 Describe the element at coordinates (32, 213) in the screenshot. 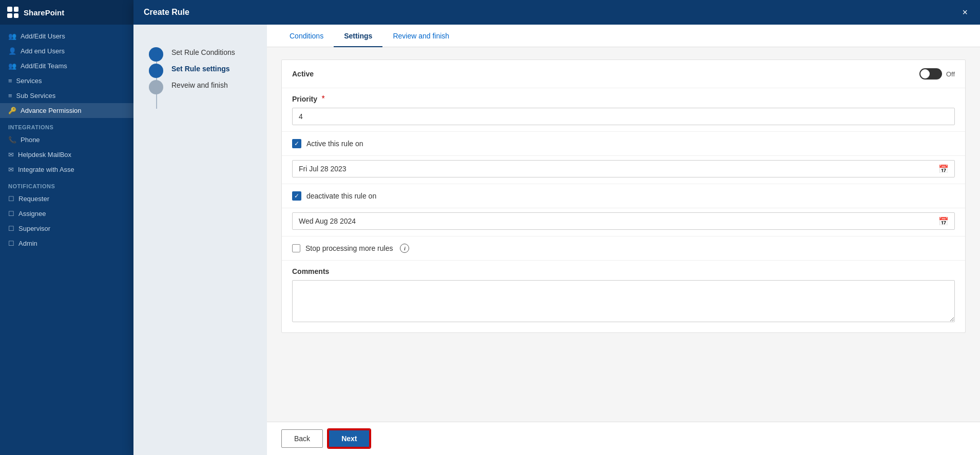

I see `sidebar-item-label: Assignee` at that location.